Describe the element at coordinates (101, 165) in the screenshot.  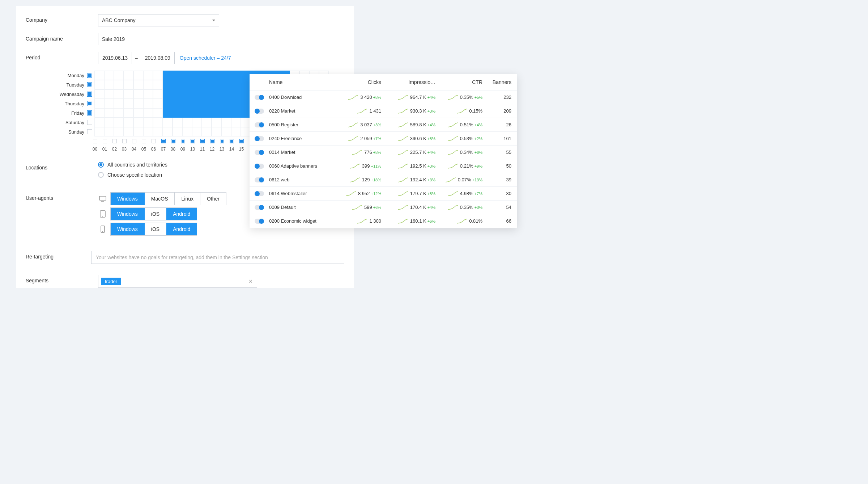
I see `locations-radio-all` at that location.